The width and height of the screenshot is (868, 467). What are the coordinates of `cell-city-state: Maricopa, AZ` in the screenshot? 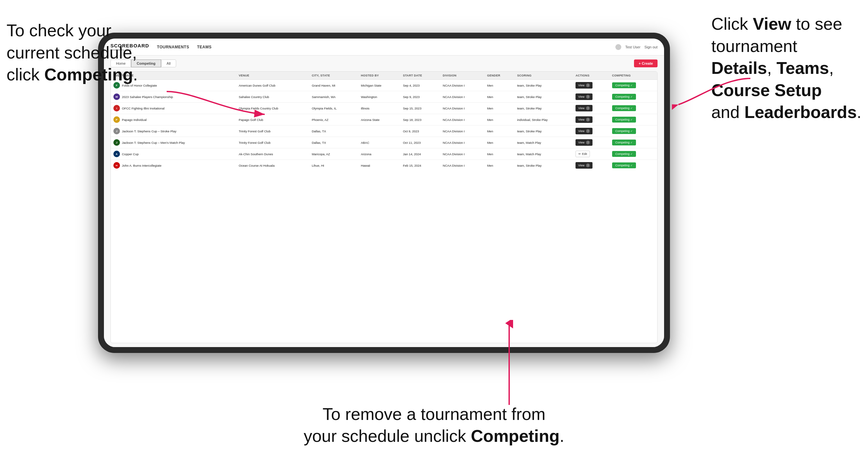 It's located at (334, 154).